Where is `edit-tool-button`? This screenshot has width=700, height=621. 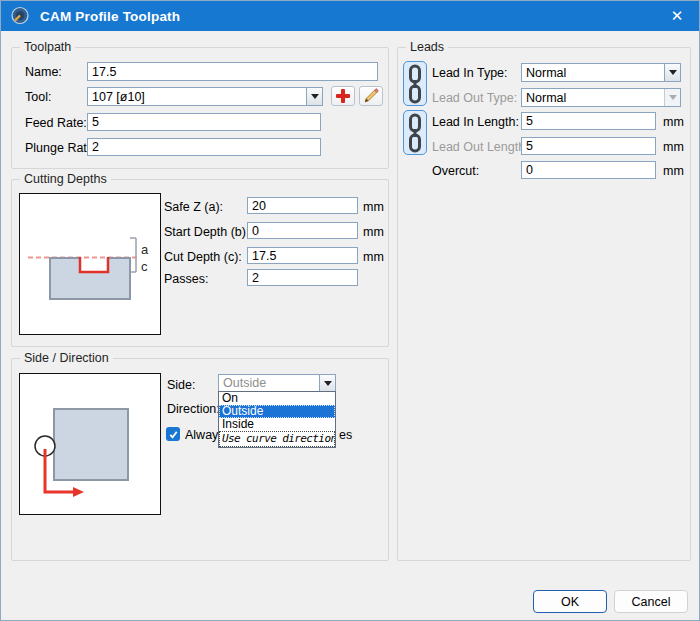
edit-tool-button is located at coordinates (371, 96).